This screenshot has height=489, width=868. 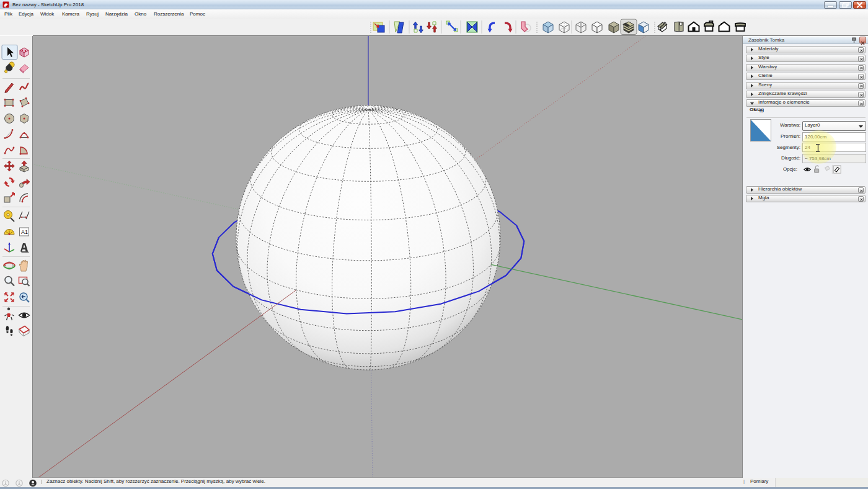 I want to click on svg-text: A1, so click(x=25, y=232).